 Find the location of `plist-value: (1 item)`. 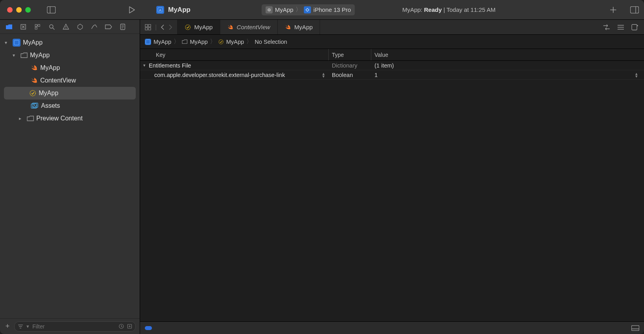

plist-value: (1 item) is located at coordinates (507, 66).